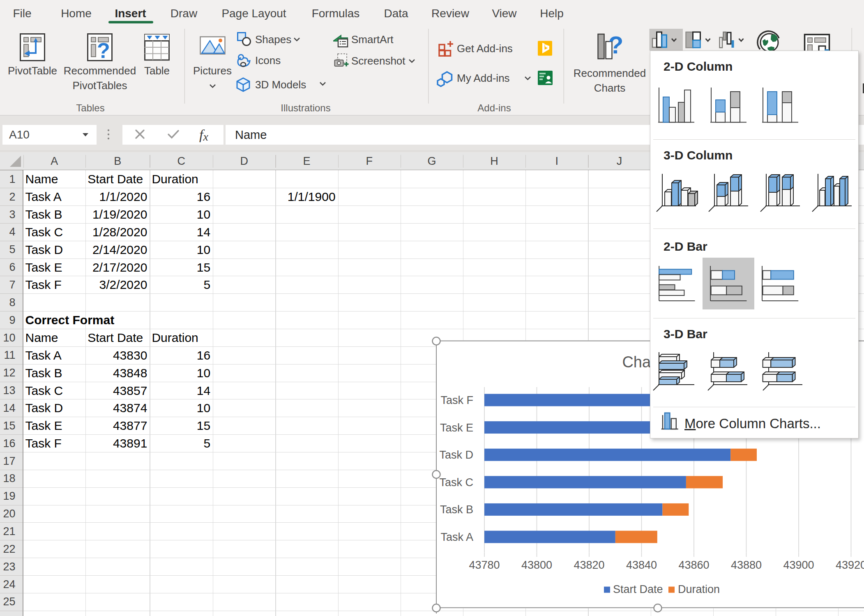 The width and height of the screenshot is (864, 616). Describe the element at coordinates (694, 565) in the screenshot. I see `svg-text: 43860` at that location.